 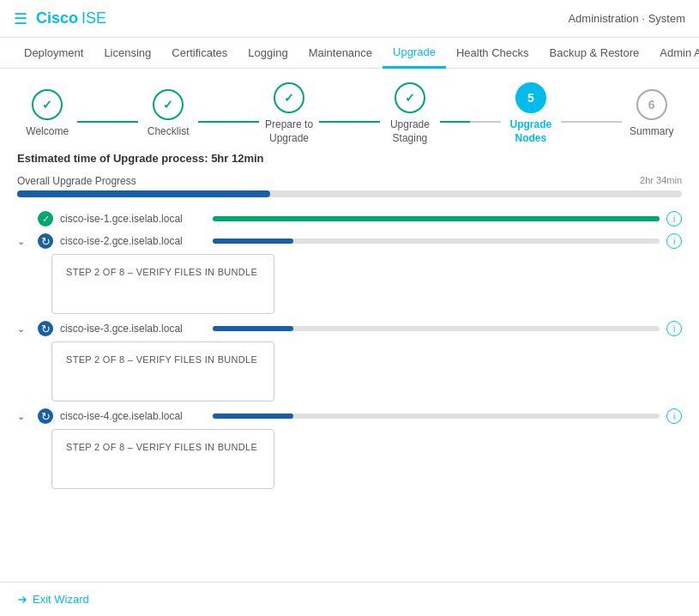 I want to click on node-row-3: ⌄ ↻ cisco-ise-3.gce.iselab.local i, so click(x=350, y=329).